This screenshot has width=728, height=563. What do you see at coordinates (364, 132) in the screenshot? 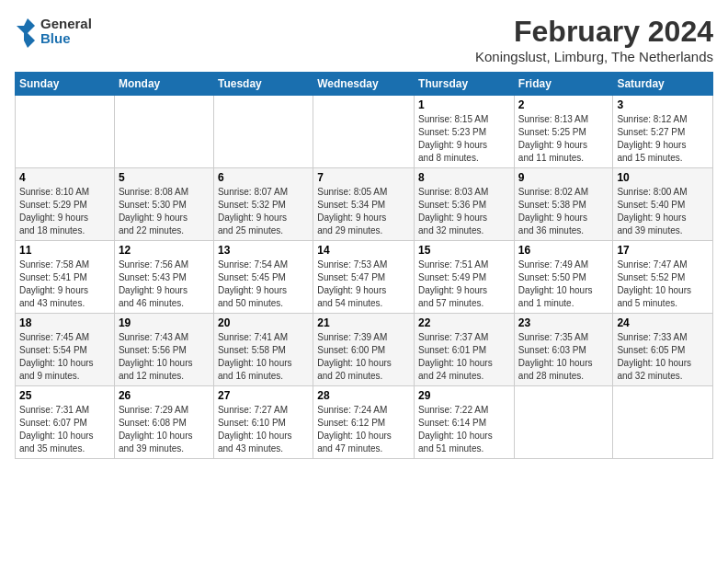
I see `week-row-1: 1Sunrise: 8:15 AM Sunset: 5:23 PM Daylig…` at bounding box center [364, 132].